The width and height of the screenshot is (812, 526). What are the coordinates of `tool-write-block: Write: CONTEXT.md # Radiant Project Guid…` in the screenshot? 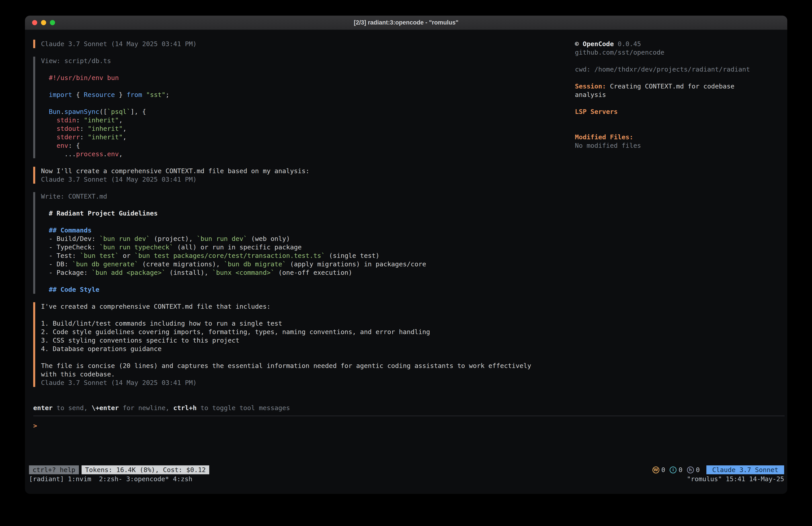 It's located at (304, 243).